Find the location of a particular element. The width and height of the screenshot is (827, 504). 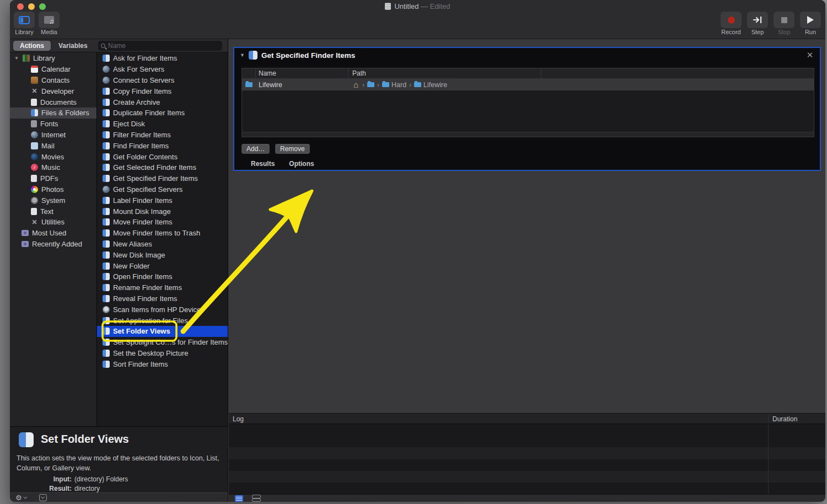

action-item-new-folder: New Folder is located at coordinates (162, 266).